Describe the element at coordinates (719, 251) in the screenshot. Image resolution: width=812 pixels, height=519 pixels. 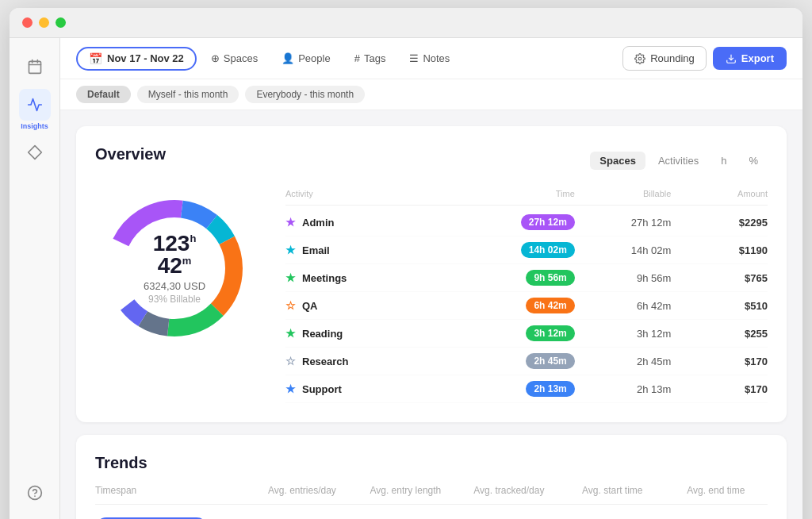
I see `amount-cell-email: $1190` at that location.